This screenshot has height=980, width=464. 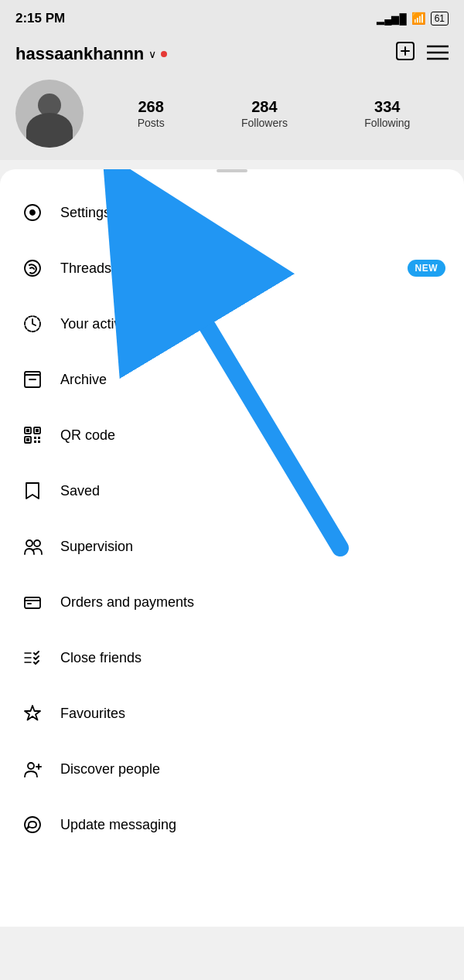 What do you see at coordinates (439, 19) in the screenshot?
I see `battery-icon: 61` at bounding box center [439, 19].